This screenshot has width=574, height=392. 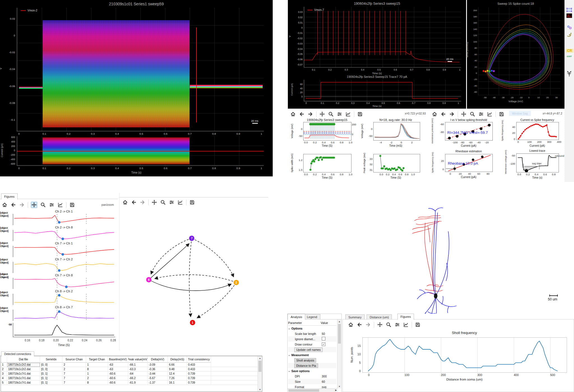 What do you see at coordinates (158, 378) in the screenshot?
I see `cell-delta: -5.67` at bounding box center [158, 378].